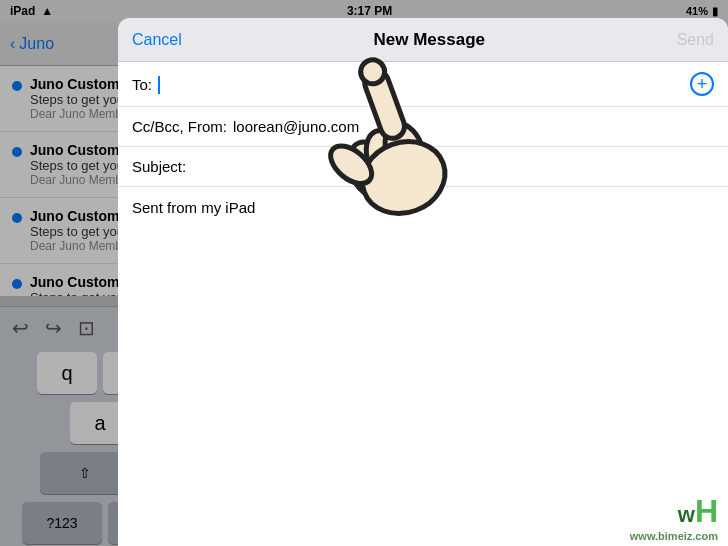 The width and height of the screenshot is (728, 546). What do you see at coordinates (159, 85) in the screenshot?
I see `cursor` at bounding box center [159, 85].